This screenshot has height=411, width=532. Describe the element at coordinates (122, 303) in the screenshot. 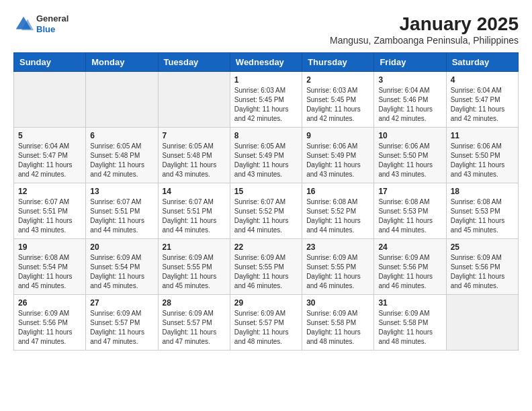

I see `day-number: 27` at that location.